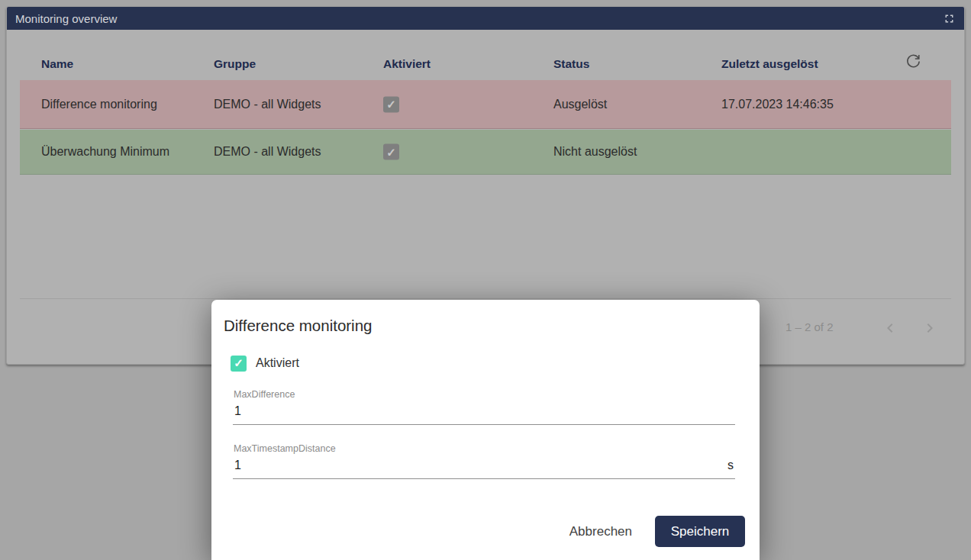  What do you see at coordinates (809, 327) in the screenshot?
I see `pagination-range-label: 1 – 2 of 2` at bounding box center [809, 327].